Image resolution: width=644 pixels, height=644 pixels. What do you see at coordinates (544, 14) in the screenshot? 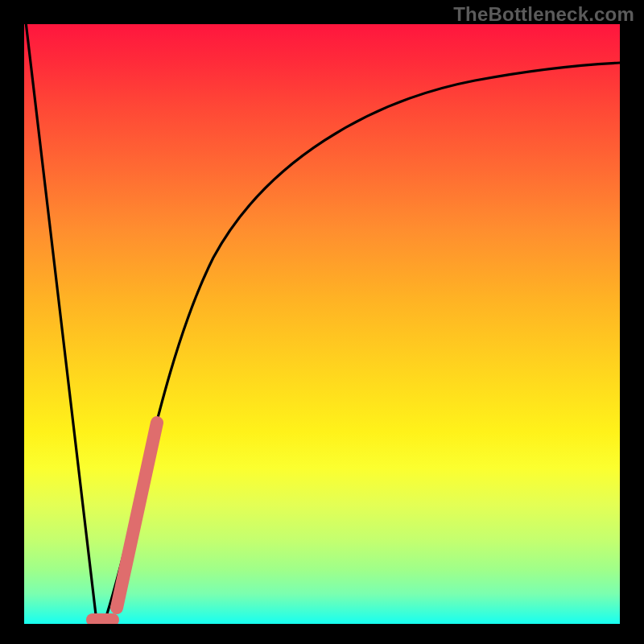
I see `watermark-text: TheBottleneck.com` at bounding box center [544, 14].